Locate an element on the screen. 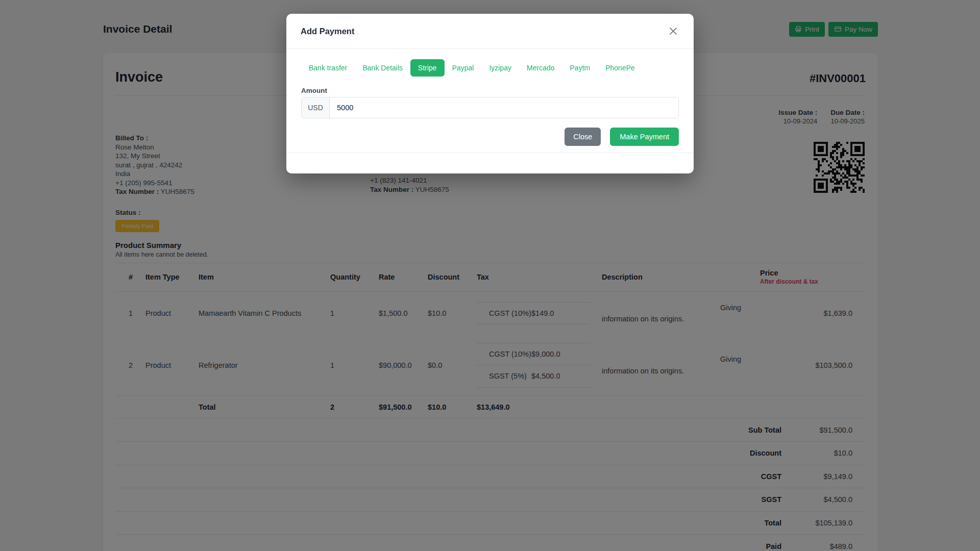 This screenshot has width=980, height=551. tab-paypal: Paypal is located at coordinates (463, 68).